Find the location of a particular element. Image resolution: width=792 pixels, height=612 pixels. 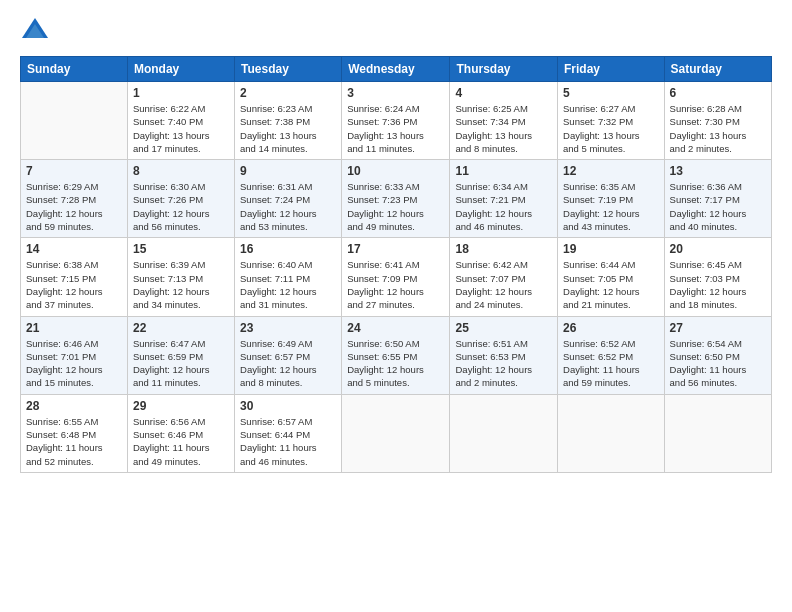

day-number: 15 is located at coordinates (181, 249).